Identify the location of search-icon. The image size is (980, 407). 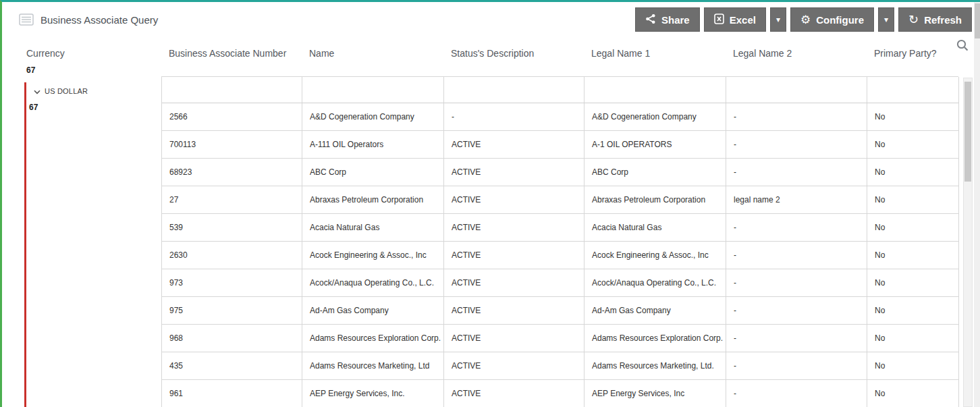
(962, 45).